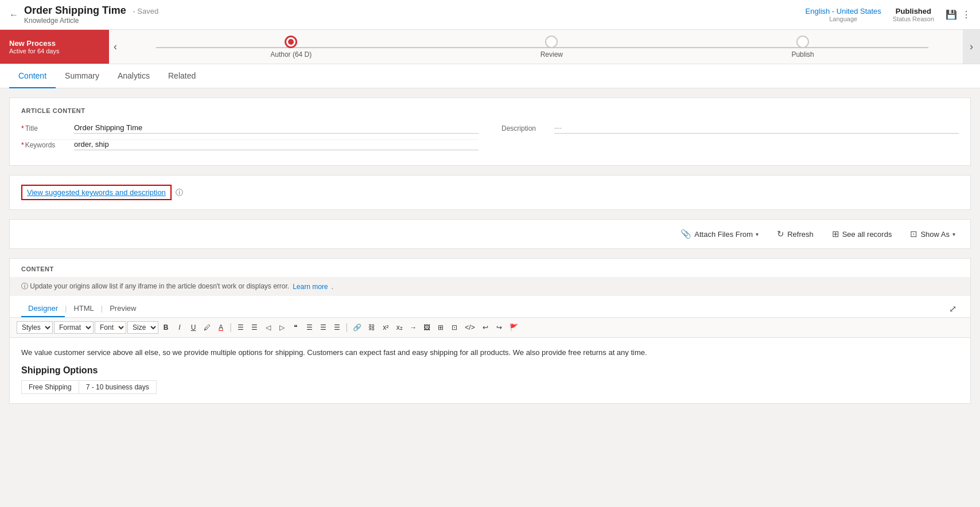 The width and height of the screenshot is (980, 507). What do you see at coordinates (552, 54) in the screenshot?
I see `step-label-review: Review` at bounding box center [552, 54].